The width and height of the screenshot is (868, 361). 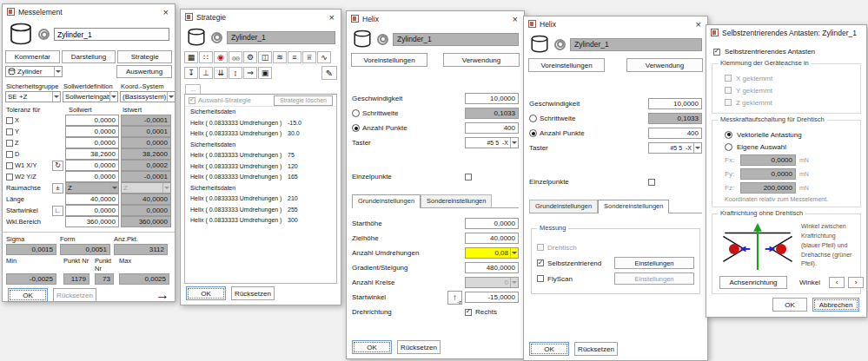 What do you see at coordinates (250, 57) in the screenshot?
I see `gear-circle-icon: ⚙` at bounding box center [250, 57].